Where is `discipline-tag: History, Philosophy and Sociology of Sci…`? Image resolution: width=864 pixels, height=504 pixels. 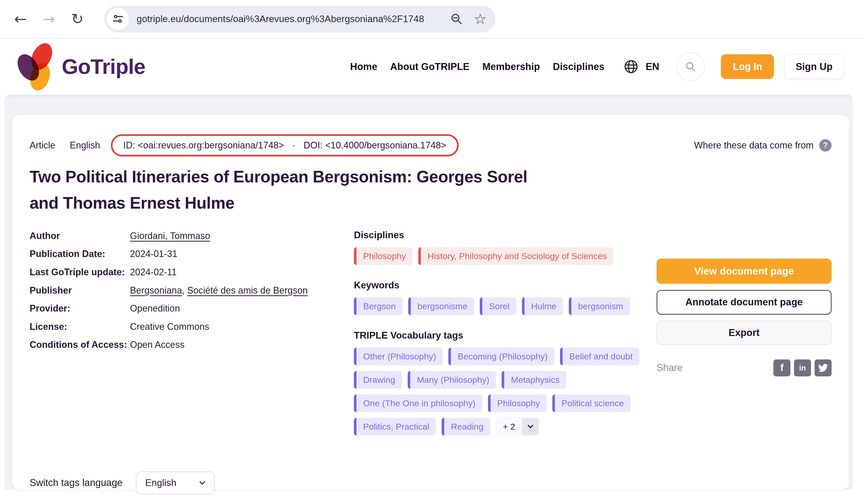
discipline-tag: History, Philosophy and Sociology of Sci… is located at coordinates (516, 256).